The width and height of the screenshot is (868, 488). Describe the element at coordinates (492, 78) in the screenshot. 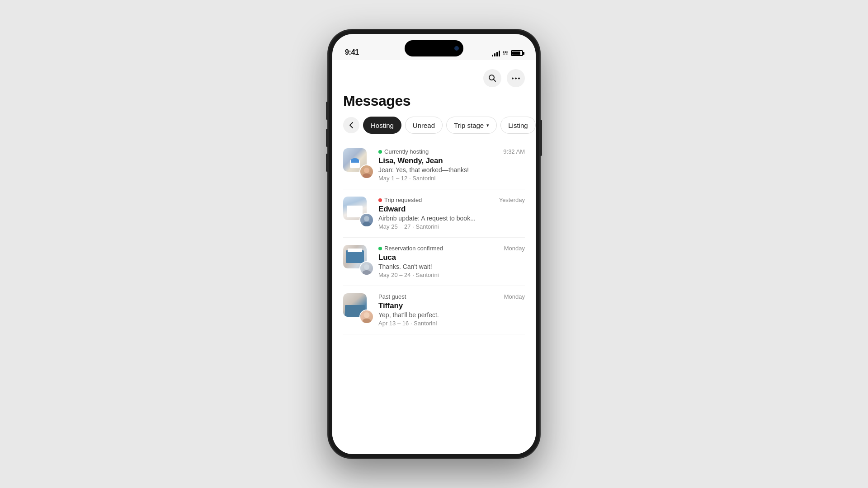

I see `search-icon` at that location.